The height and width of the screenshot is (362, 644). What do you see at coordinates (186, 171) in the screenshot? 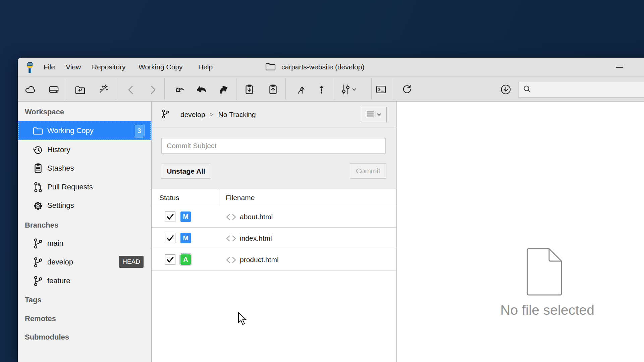
I see `unstage-all-button: Unstage All` at bounding box center [186, 171].